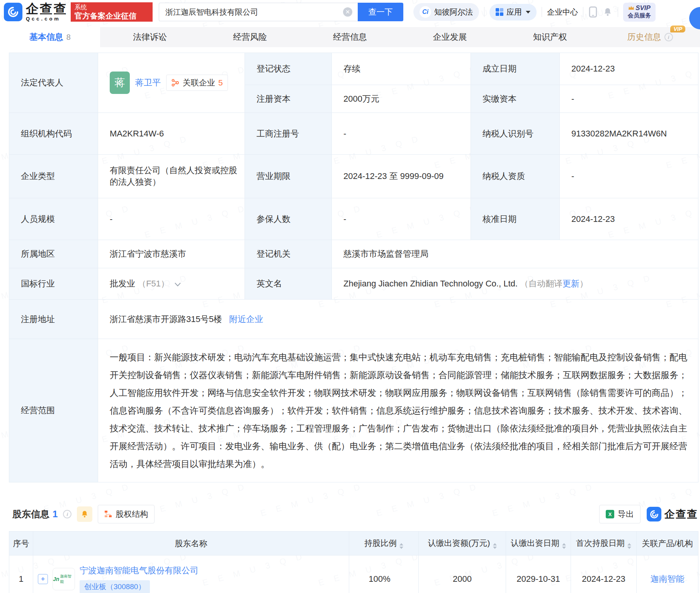  Describe the element at coordinates (120, 83) in the screenshot. I see `legal-rep-avatar: 蒋` at that location.